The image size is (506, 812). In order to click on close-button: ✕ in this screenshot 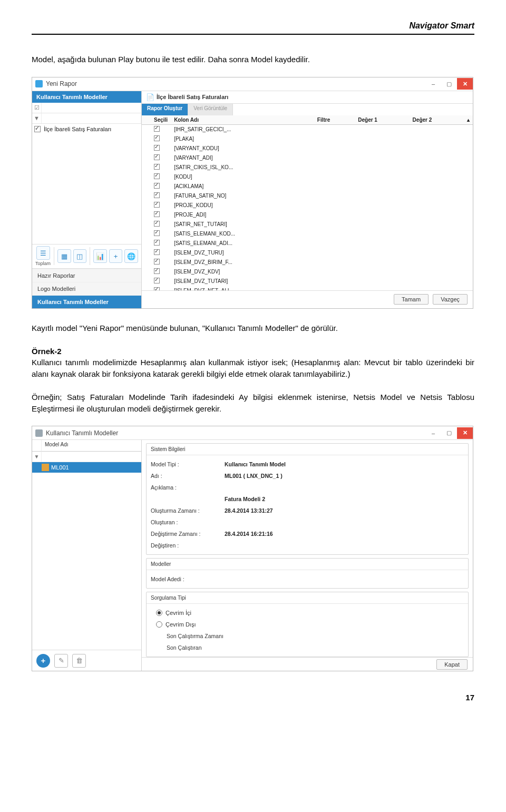, I will do `click(465, 84)`.